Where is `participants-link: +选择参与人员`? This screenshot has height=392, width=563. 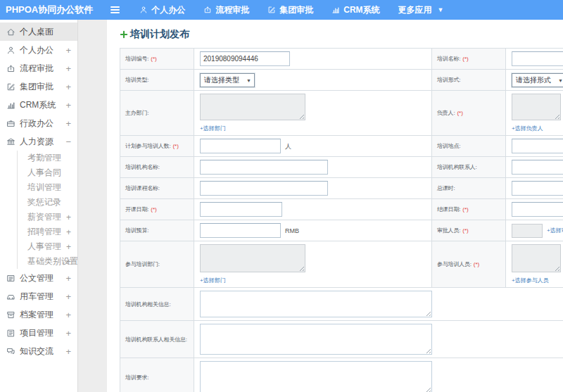 participants-link: +选择参与人员 is located at coordinates (531, 280).